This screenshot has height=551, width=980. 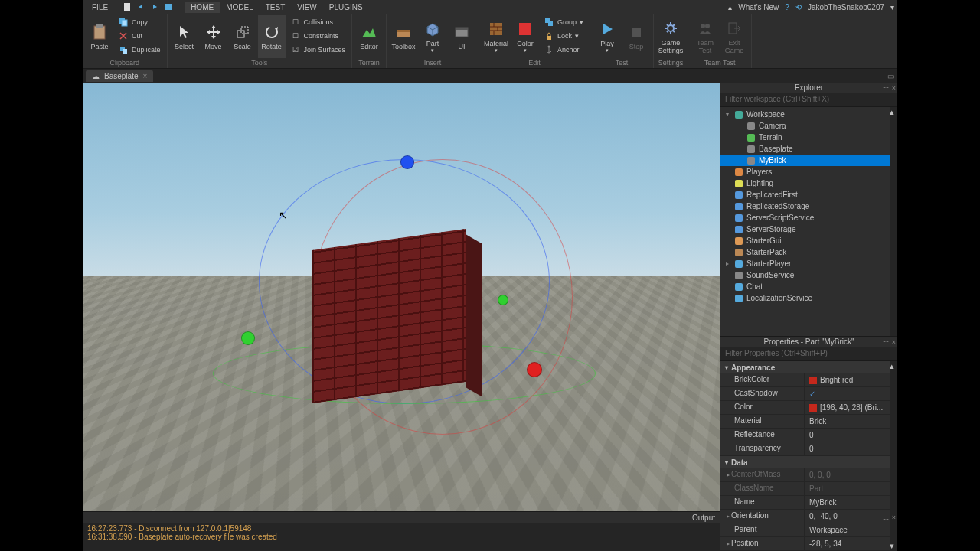 What do you see at coordinates (248, 338) in the screenshot?
I see `rotation-handle-z1` at bounding box center [248, 338].